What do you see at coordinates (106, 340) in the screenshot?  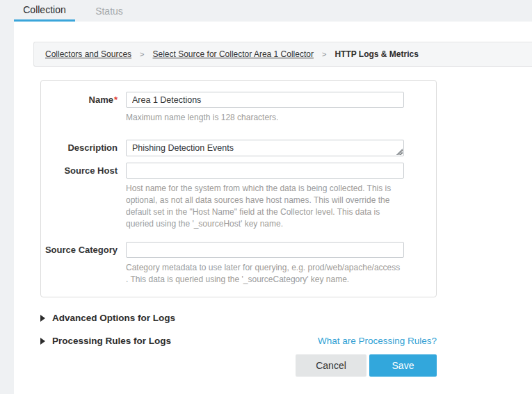 I see `processing-rules-toggle: Processing Rules for Logs` at bounding box center [106, 340].